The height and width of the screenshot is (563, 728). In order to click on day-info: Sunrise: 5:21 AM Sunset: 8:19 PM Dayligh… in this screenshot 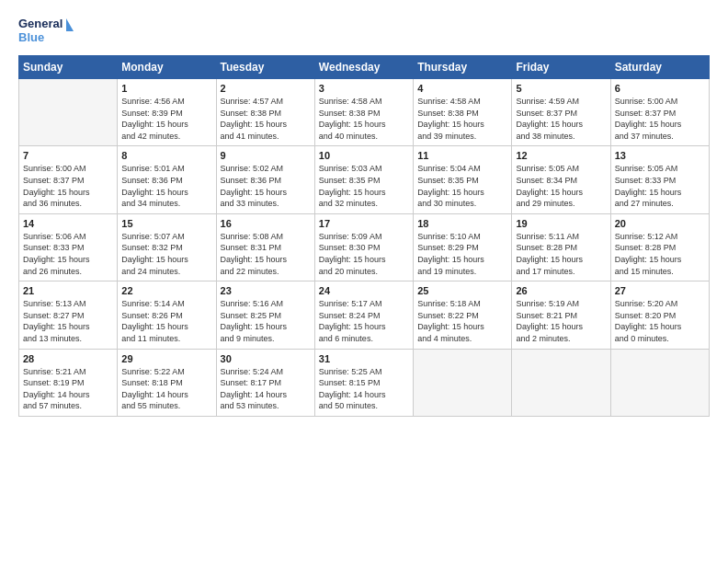, I will do `click(68, 389)`.